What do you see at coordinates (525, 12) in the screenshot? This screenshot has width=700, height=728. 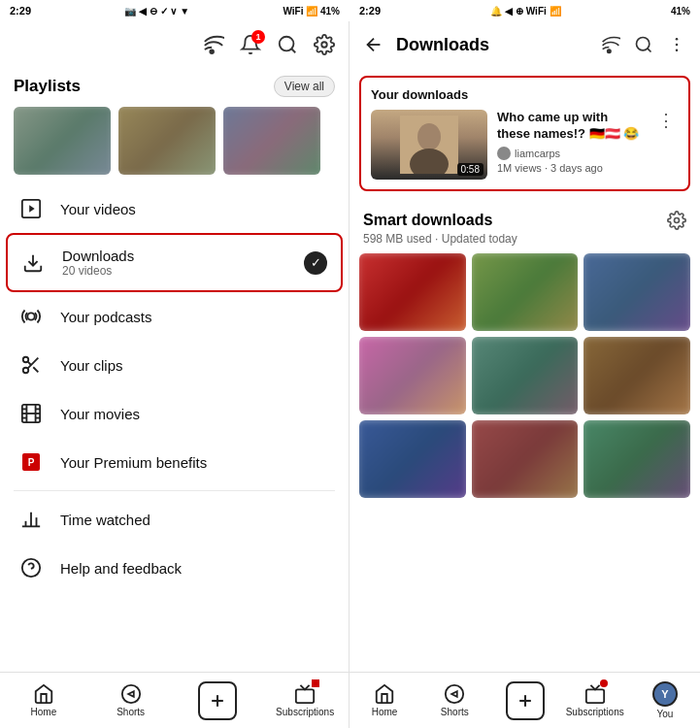 I see `status-icons-right: 🔔 ◀ ⊕ WiFi 📶` at bounding box center [525, 12].